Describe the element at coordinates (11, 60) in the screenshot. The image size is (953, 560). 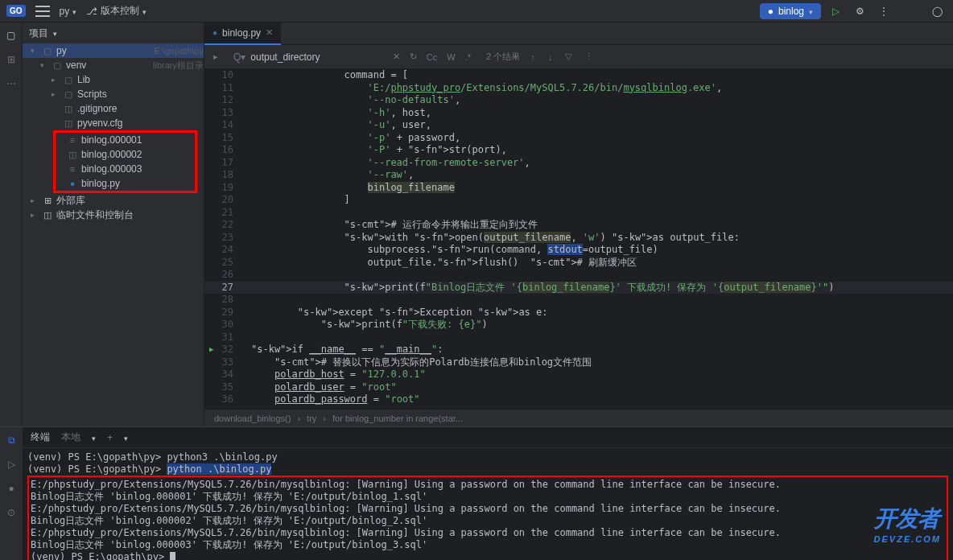
I see `structure-tool-icon: ⊞` at that location.